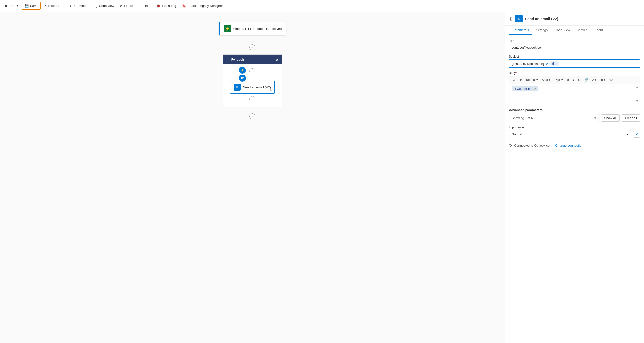 This screenshot has width=644, height=343. I want to click on trigger-node-box: ⚡ When a HTTP request is received, so click(252, 29).